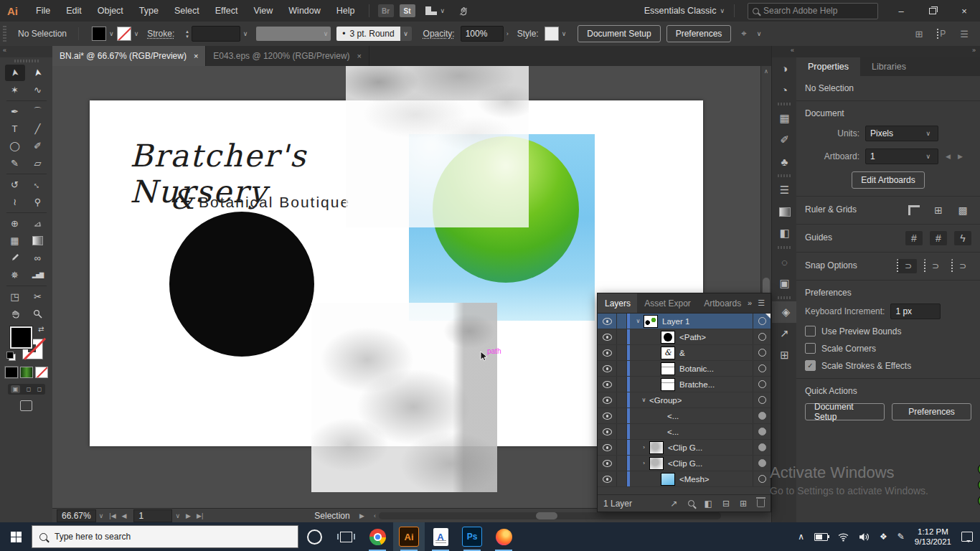 Image resolution: width=980 pixels, height=551 pixels. Describe the element at coordinates (684, 400) in the screenshot. I see `layer-row: ∨<Group>` at that location.